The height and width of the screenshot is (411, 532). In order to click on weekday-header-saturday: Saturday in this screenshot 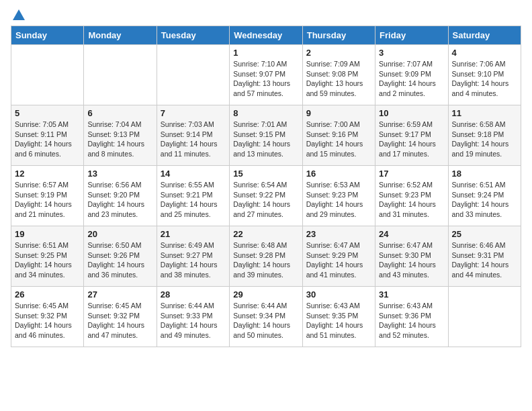, I will do `click(484, 36)`.